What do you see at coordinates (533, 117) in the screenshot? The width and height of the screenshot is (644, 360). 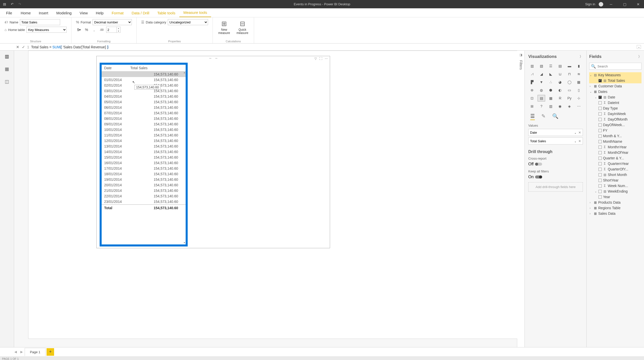 I see `fields-tab-icon: ☰` at bounding box center [533, 117].